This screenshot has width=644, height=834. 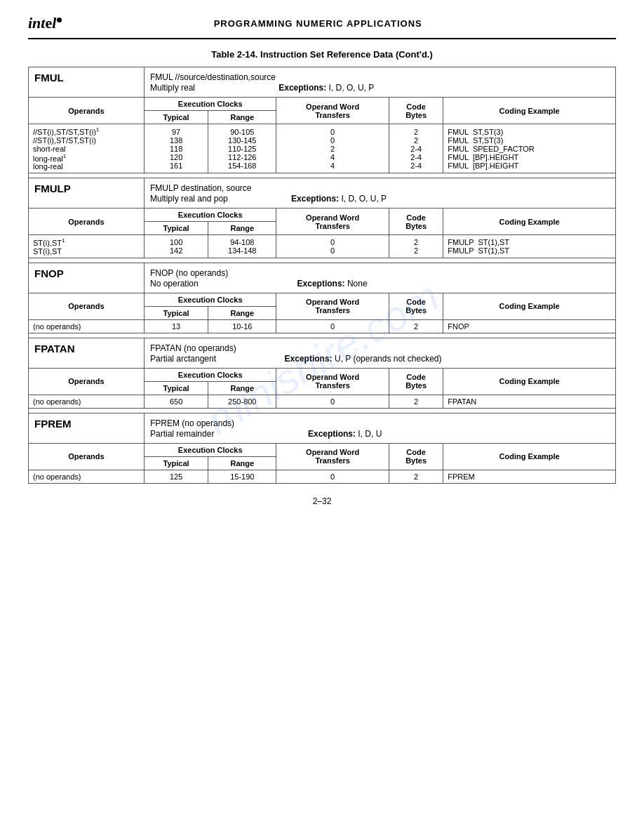 What do you see at coordinates (177, 229) in the screenshot?
I see `fmulp-typical-header: Typical` at bounding box center [177, 229].